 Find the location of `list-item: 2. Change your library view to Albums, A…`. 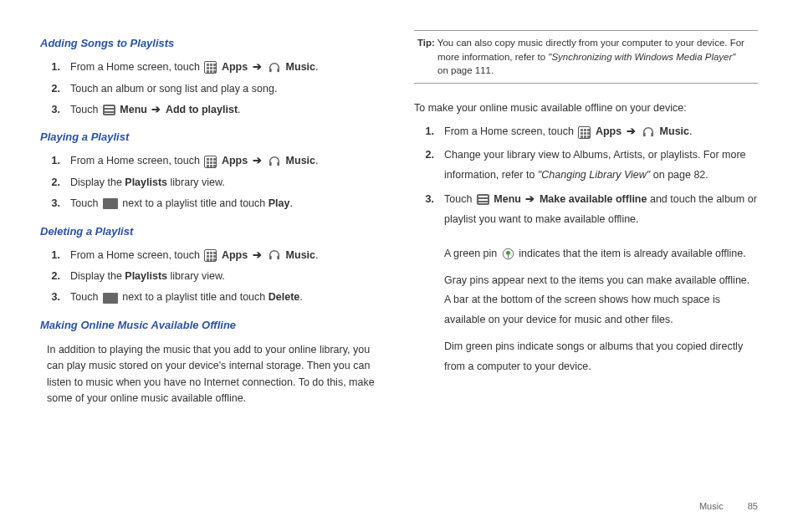

list-item: 2. Change your library view to Albums, A… is located at coordinates (597, 166).